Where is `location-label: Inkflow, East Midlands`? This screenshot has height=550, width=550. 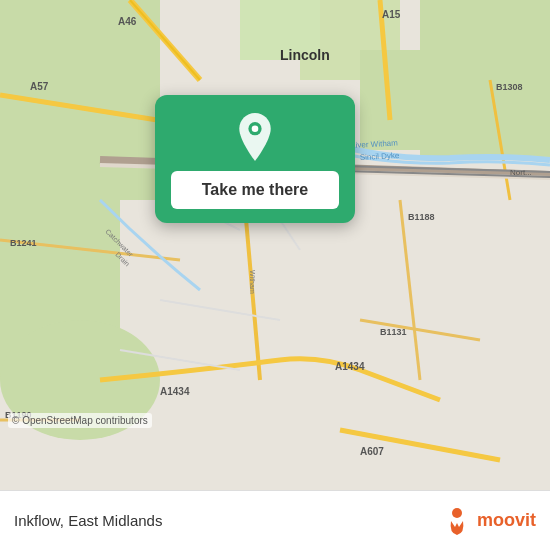 location-label: Inkflow, East Midlands is located at coordinates (88, 520).